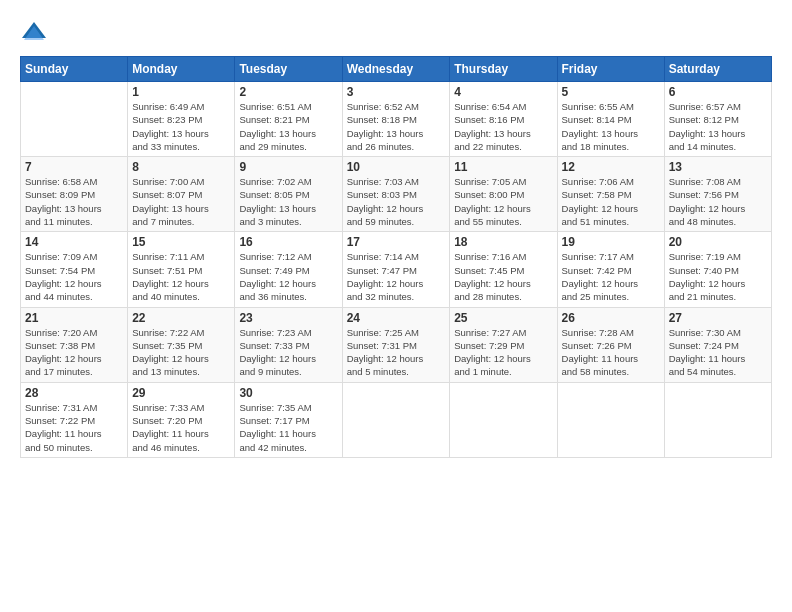 Image resolution: width=792 pixels, height=612 pixels. Describe the element at coordinates (503, 352) in the screenshot. I see `day-info: Sunrise: 7:27 AM Sunset: 7:29 PM Dayligh…` at that location.